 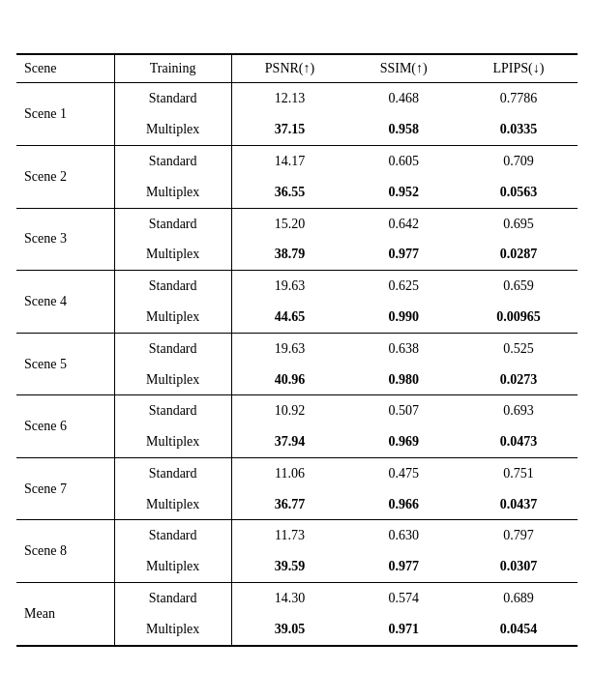 What do you see at coordinates (403, 598) in the screenshot?
I see `ssim-standard: 0.574` at bounding box center [403, 598].